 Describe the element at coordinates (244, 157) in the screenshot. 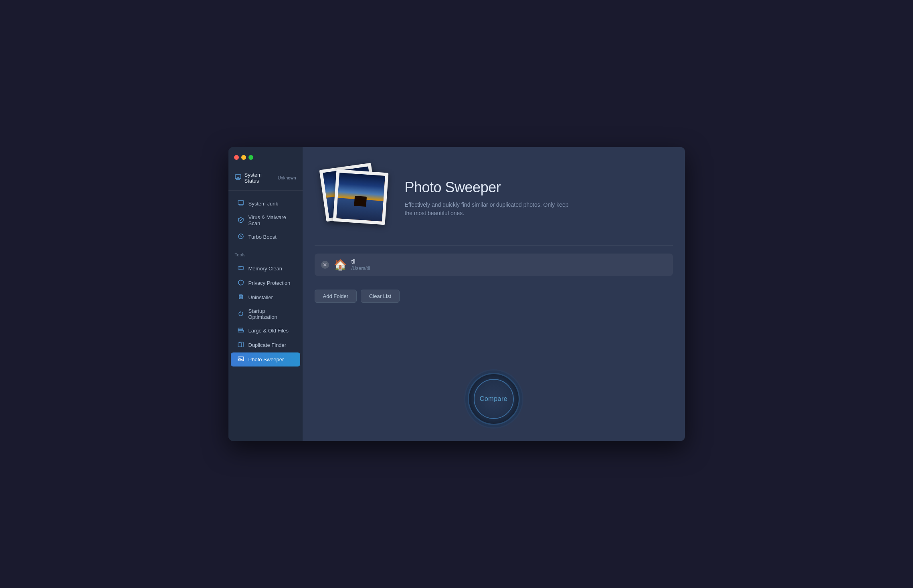

I see `traffic-lights` at that location.